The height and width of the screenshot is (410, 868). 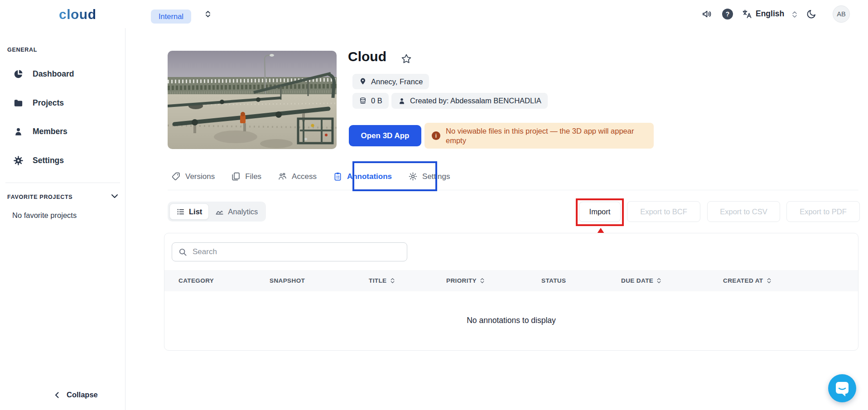 What do you see at coordinates (292, 252) in the screenshot?
I see `search-input` at bounding box center [292, 252].